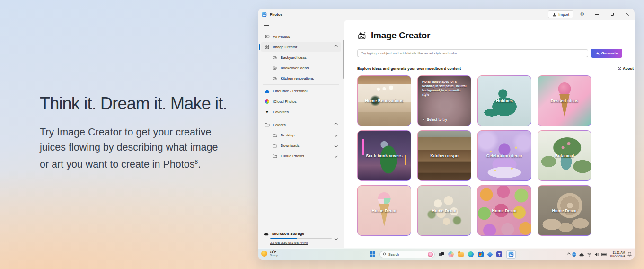 This screenshot has height=269, width=644. Describe the element at coordinates (504, 155) in the screenshot. I see `tile-celebration-decor: Celebration decor` at that location.